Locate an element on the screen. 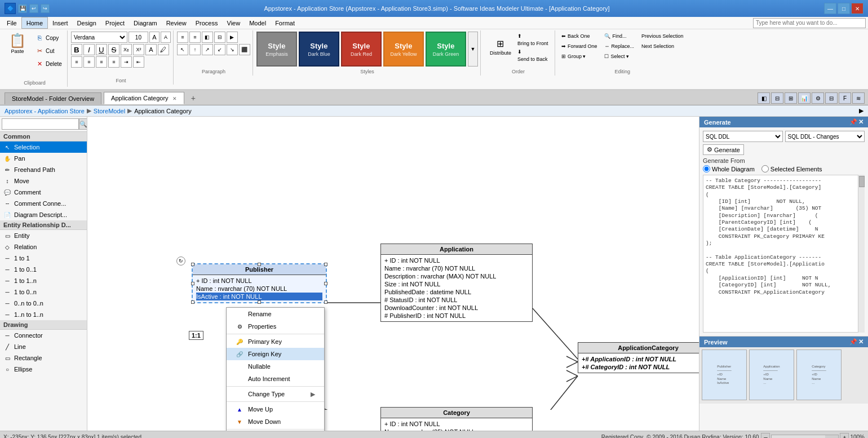 Image resolution: width=868 pixels, height=438 pixels. next-selection-button: Next Selection is located at coordinates (663, 46).